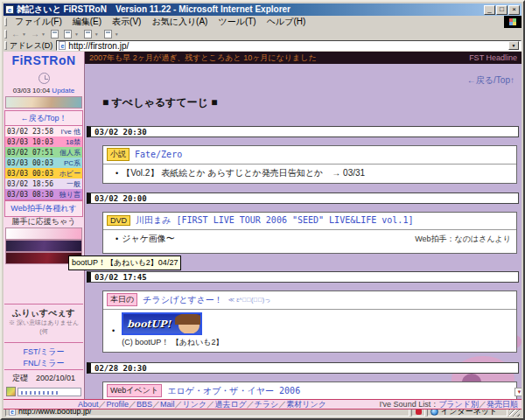 The width and height of the screenshot is (525, 420). I want to click on menu-tools: ツール(T), so click(236, 22).